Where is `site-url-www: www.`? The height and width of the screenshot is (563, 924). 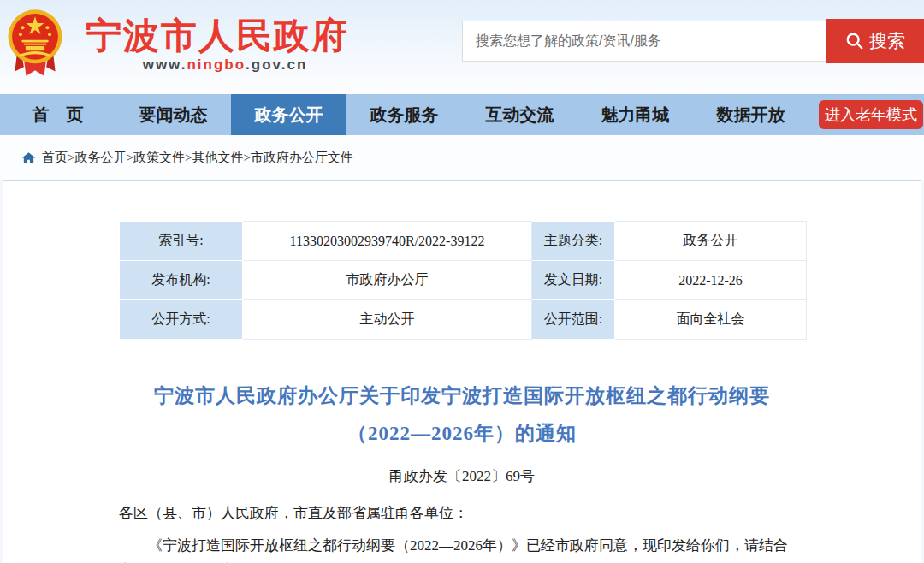
site-url-www: www. is located at coordinates (165, 65).